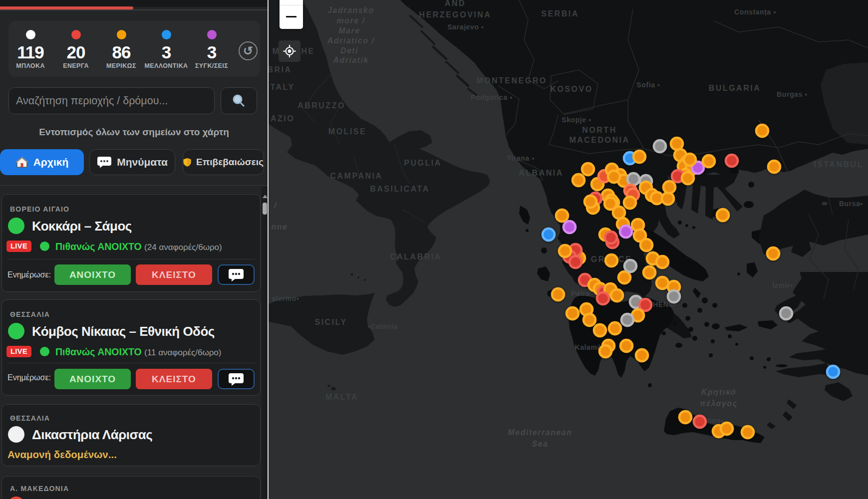  Describe the element at coordinates (455, 15) in the screenshot. I see `svg-text: HERZEGOVINA` at that location.